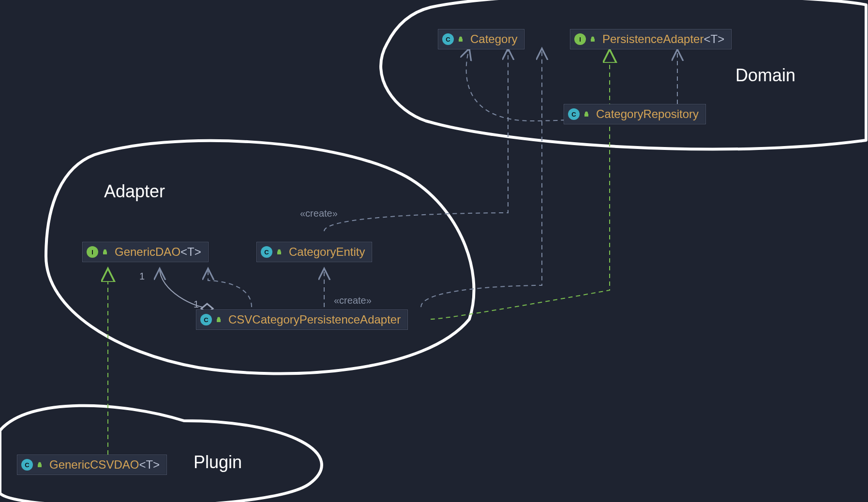 This screenshot has width=868, height=502. I want to click on region-label-adapter: Adapter, so click(135, 192).